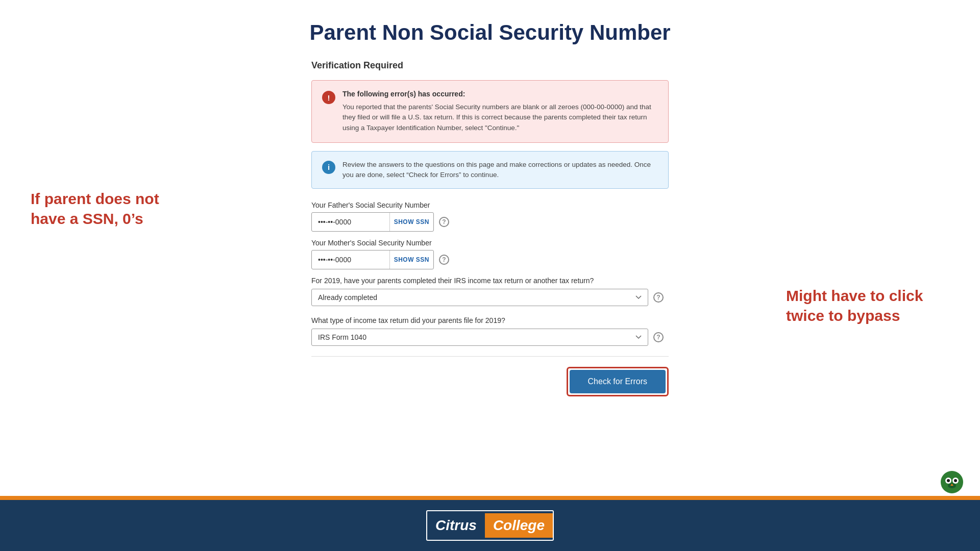 This screenshot has width=980, height=551. Describe the element at coordinates (490, 205) in the screenshot. I see `father-ssn-label: Your Father's Social Security Number` at that location.